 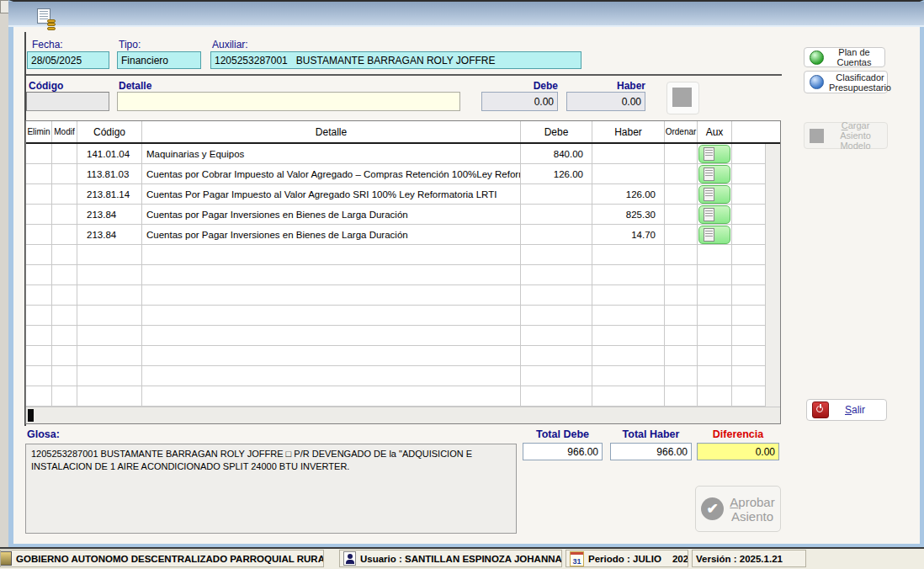 I want to click on detalle-input, so click(x=289, y=101).